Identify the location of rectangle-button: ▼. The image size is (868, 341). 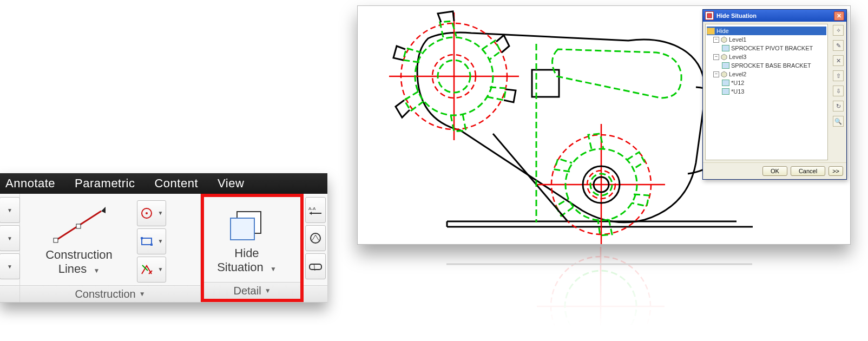
(152, 241).